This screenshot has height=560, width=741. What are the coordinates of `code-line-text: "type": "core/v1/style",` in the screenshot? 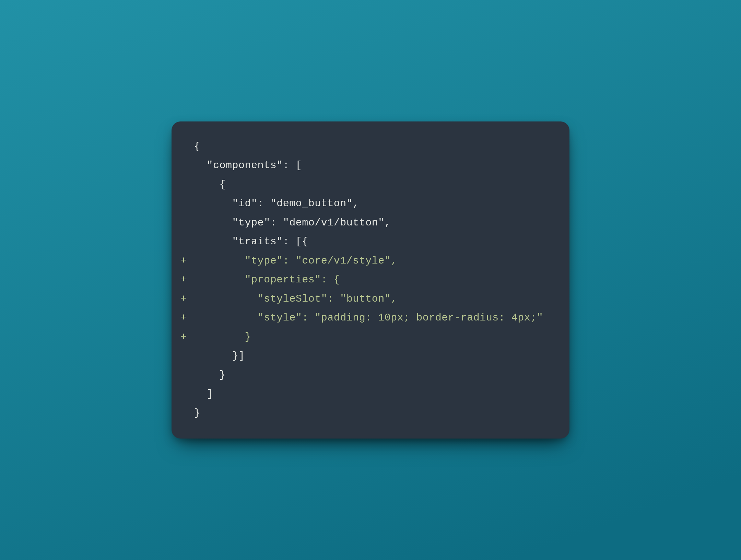 It's located at (377, 261).